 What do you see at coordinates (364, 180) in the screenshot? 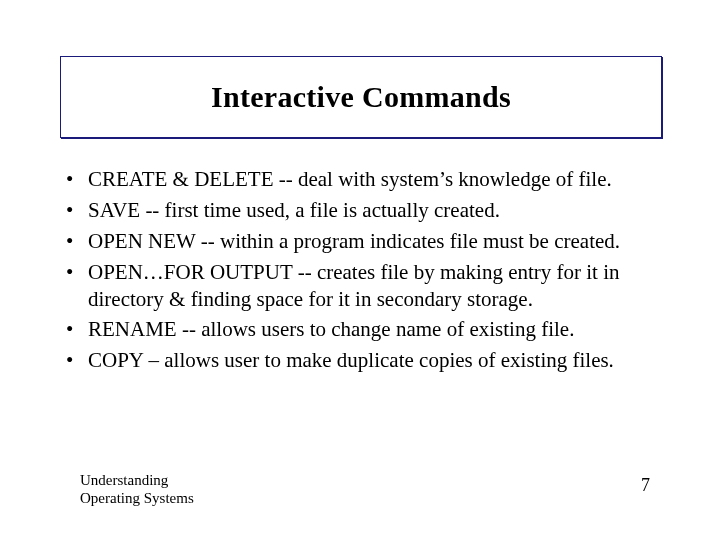
I see `list-item: CREATE & DELETE -- deal with system’s kn…` at bounding box center [364, 180].